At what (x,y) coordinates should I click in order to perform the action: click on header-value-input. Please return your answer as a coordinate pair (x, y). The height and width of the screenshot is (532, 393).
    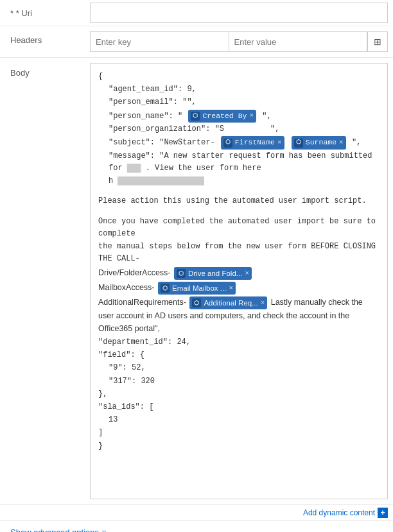
    Looking at the image, I should click on (298, 42).